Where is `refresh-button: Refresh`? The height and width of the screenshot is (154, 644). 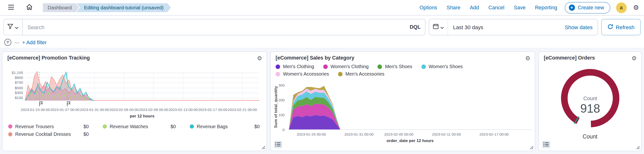
refresh-button: Refresh is located at coordinates (621, 27).